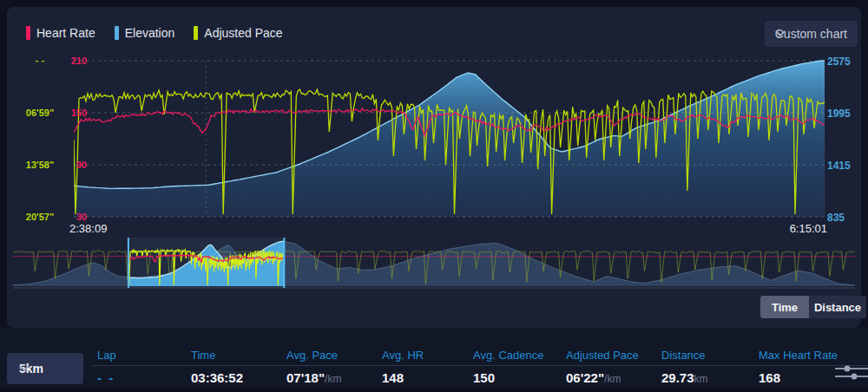 The height and width of the screenshot is (392, 868). Describe the element at coordinates (838, 307) in the screenshot. I see `toggle-distance-button: Distance` at that location.